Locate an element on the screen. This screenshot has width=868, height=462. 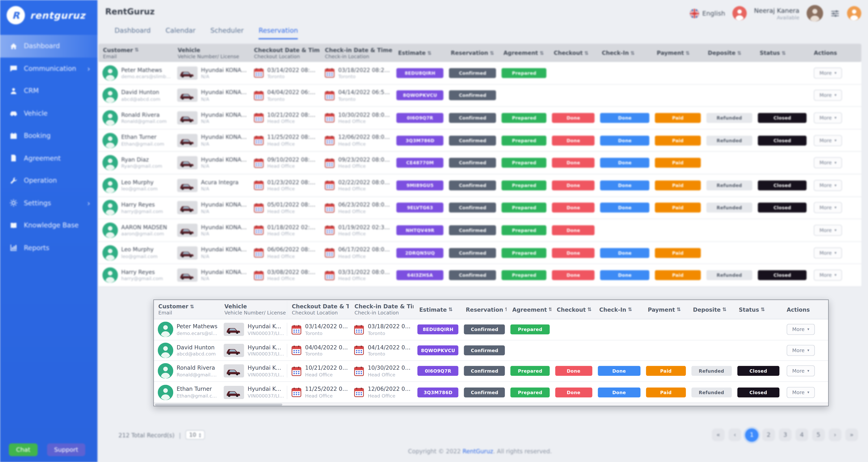
page-button-3: 3 is located at coordinates (785, 435).